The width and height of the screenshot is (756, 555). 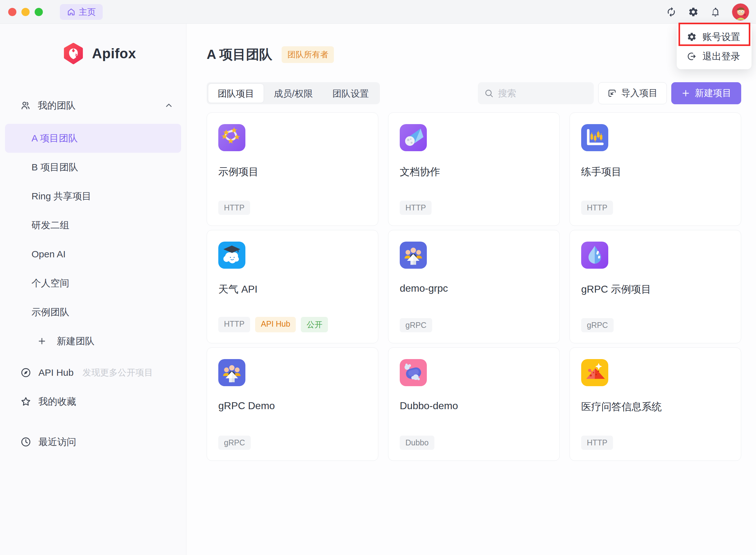 I want to click on clock-icon, so click(x=29, y=442).